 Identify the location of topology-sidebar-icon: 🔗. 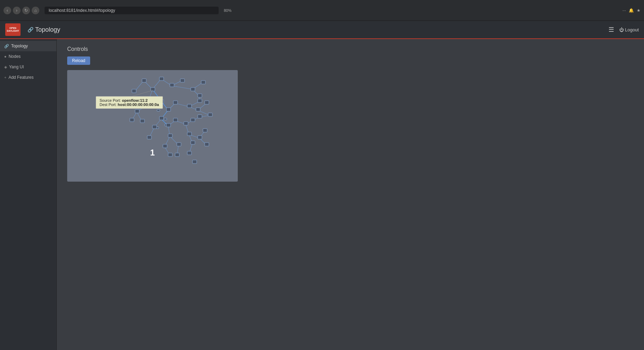
(7, 46).